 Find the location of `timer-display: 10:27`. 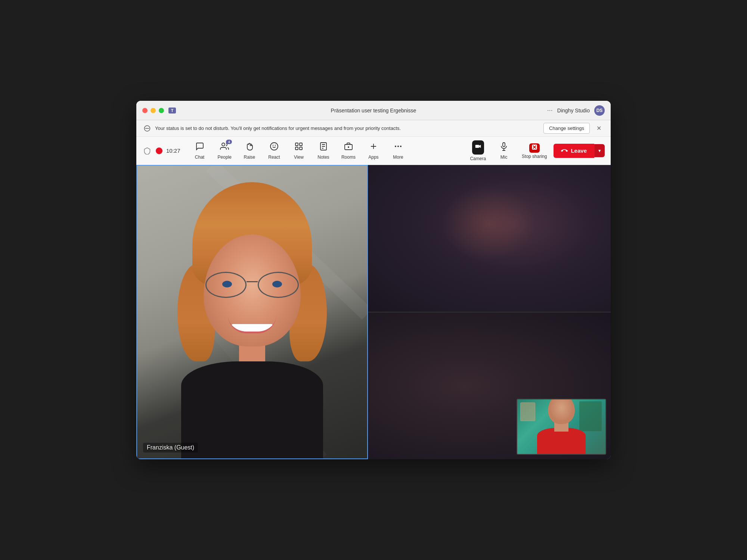

timer-display: 10:27 is located at coordinates (173, 151).